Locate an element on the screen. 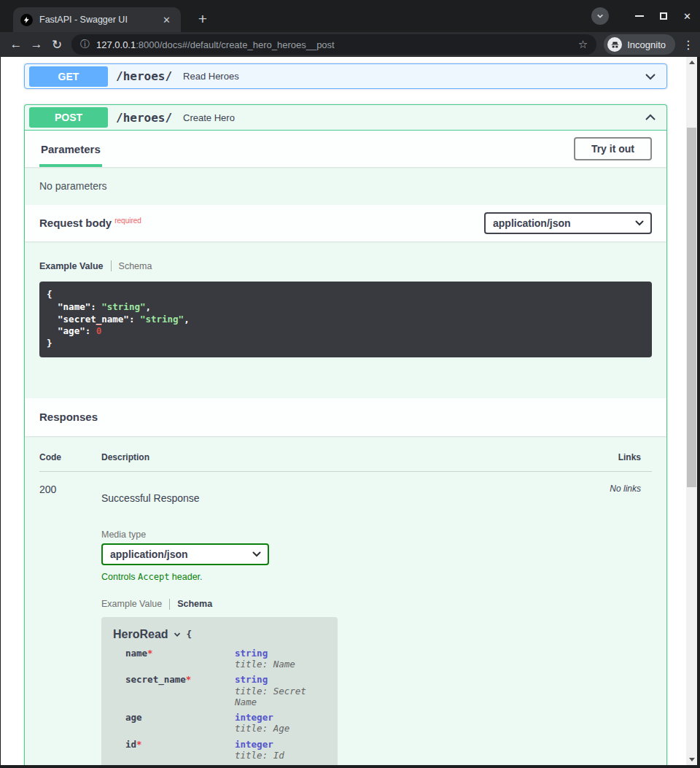 Image resolution: width=700 pixels, height=768 pixels. post-method-badge: POST is located at coordinates (69, 117).